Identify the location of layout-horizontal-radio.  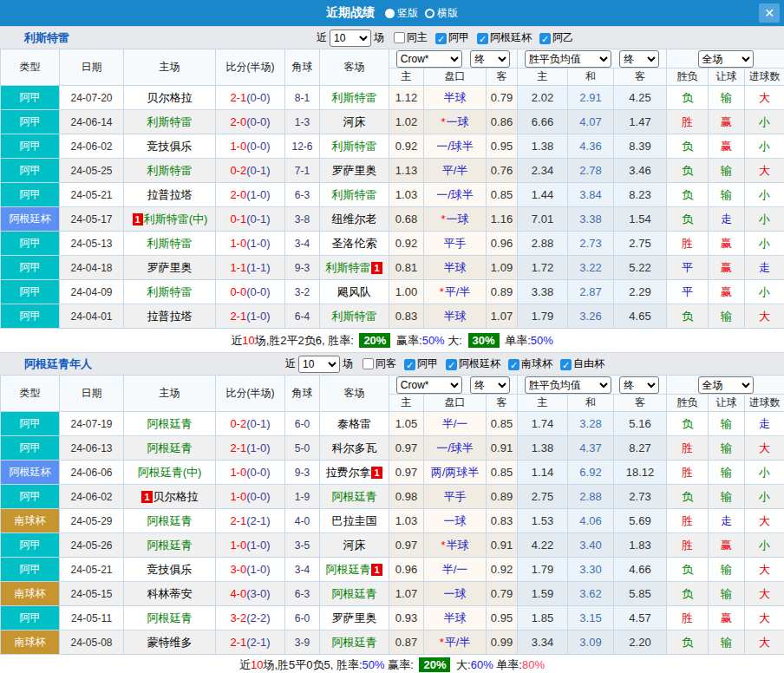
(430, 14).